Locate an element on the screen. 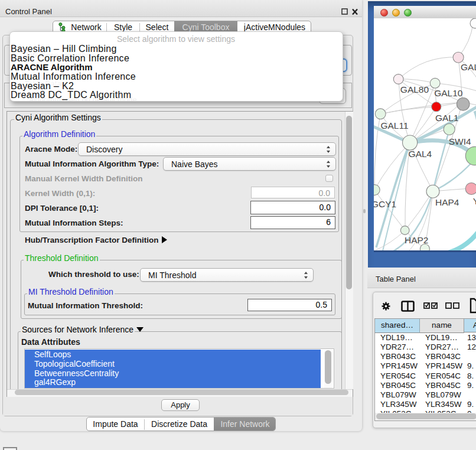  svg-text: GAL11 is located at coordinates (395, 125).